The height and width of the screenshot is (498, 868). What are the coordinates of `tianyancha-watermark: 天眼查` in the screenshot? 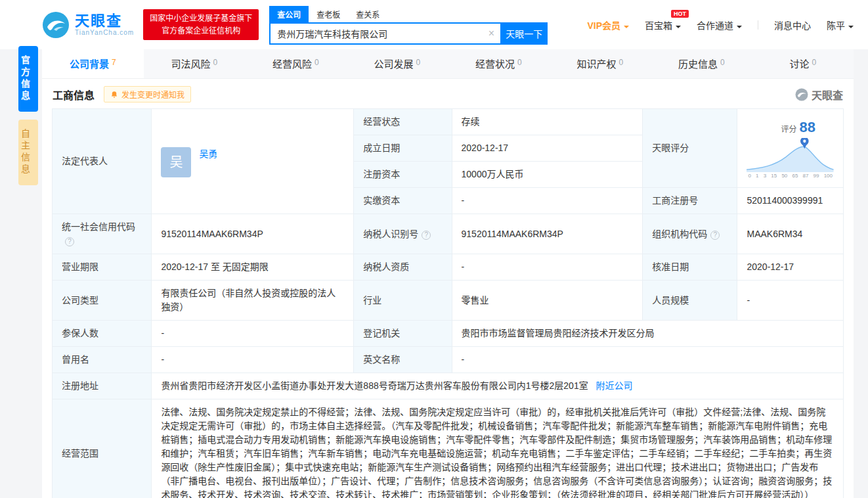 It's located at (819, 95).